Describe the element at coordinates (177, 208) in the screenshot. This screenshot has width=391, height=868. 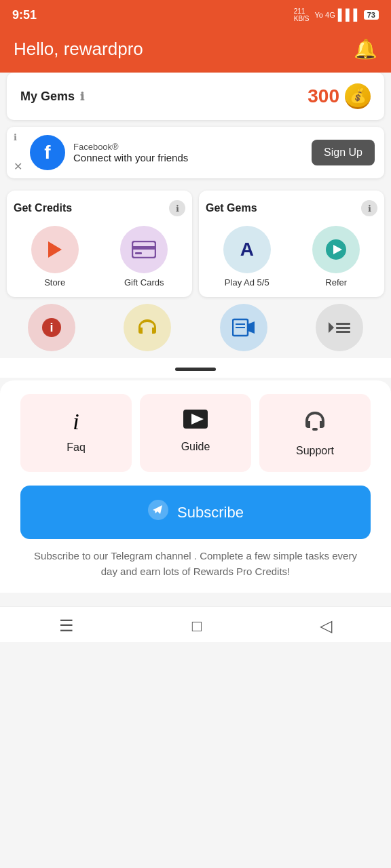
I see `get-credits-info-icon: ℹ` at that location.